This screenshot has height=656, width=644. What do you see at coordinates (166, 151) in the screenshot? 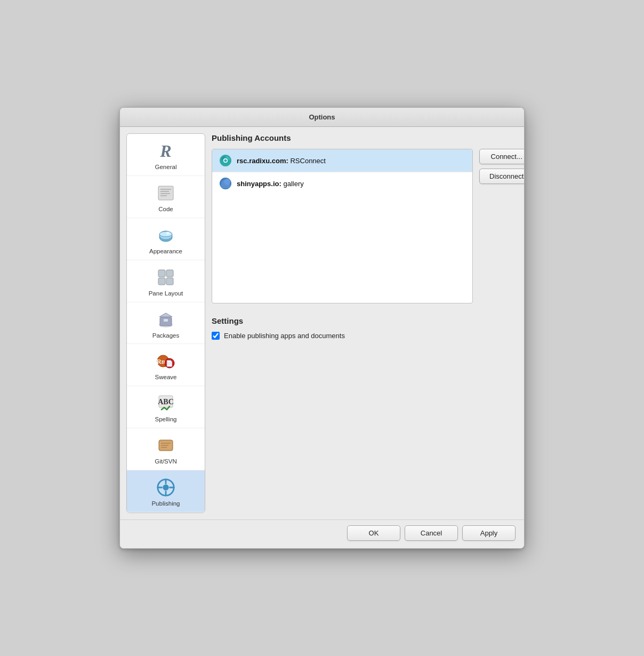
I see `general-icon: R` at bounding box center [166, 151].